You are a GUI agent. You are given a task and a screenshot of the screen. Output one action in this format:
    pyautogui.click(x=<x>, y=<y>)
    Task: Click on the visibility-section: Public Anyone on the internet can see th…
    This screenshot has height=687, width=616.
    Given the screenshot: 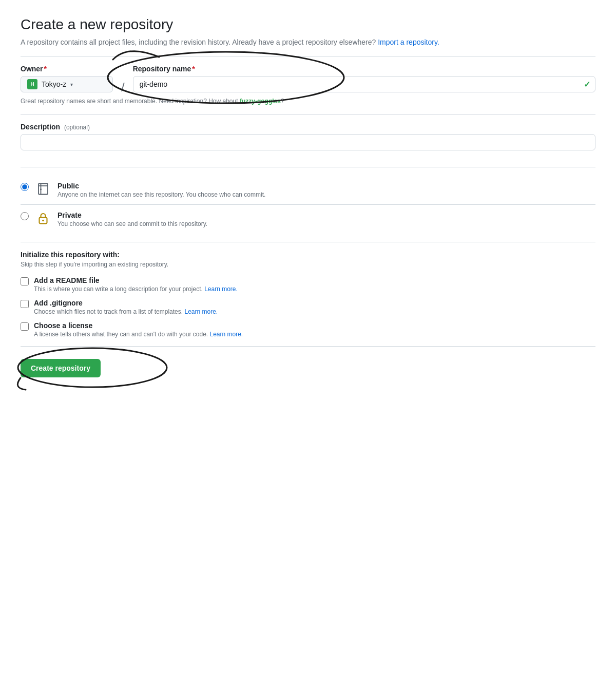 What is the action you would take?
    pyautogui.click(x=308, y=204)
    